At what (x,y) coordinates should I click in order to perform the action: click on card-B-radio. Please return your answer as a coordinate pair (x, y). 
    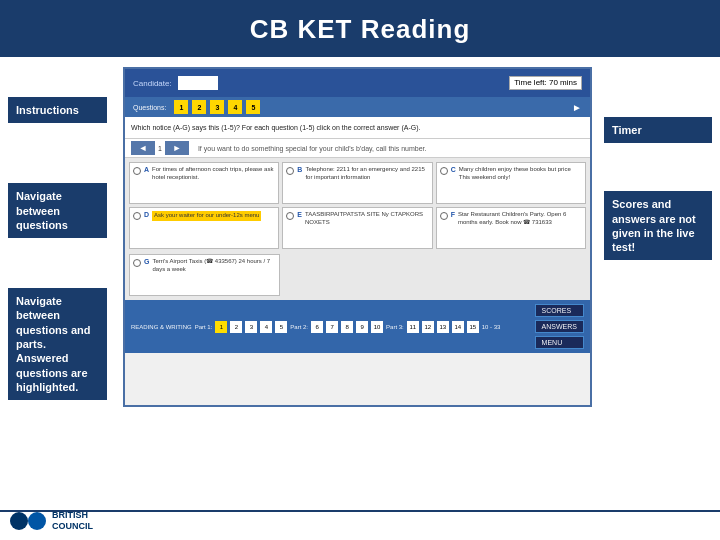
    Looking at the image, I should click on (290, 171).